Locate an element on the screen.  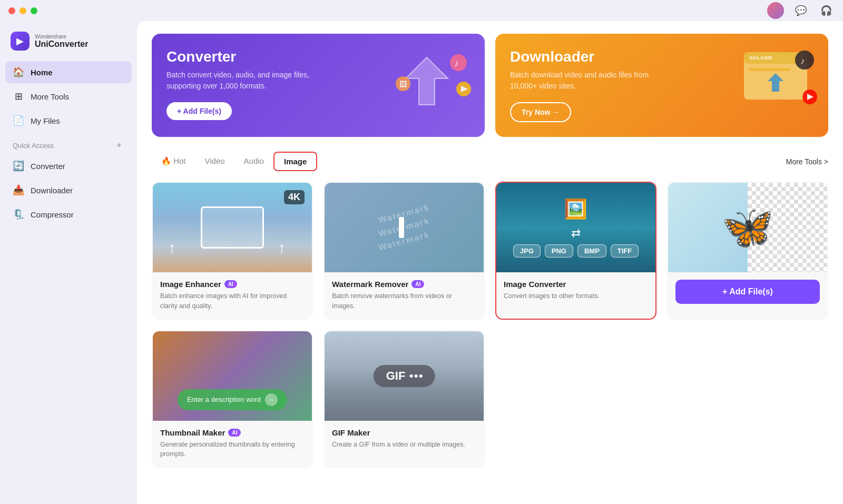
tool-card-thumbnail-maker: Enter a description word → Thumbnail Mak… is located at coordinates (232, 399).